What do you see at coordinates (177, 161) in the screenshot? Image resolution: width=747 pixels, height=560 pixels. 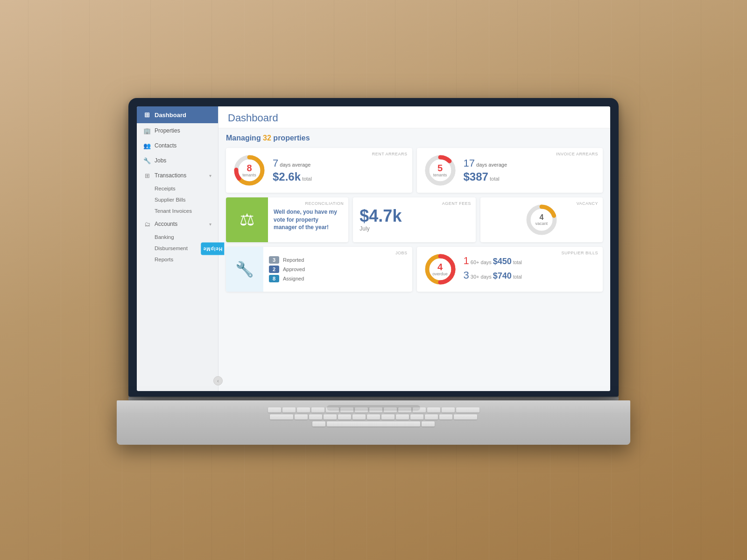 I see `sidebar-item-jobs: 🔧 Jobs` at bounding box center [177, 161].